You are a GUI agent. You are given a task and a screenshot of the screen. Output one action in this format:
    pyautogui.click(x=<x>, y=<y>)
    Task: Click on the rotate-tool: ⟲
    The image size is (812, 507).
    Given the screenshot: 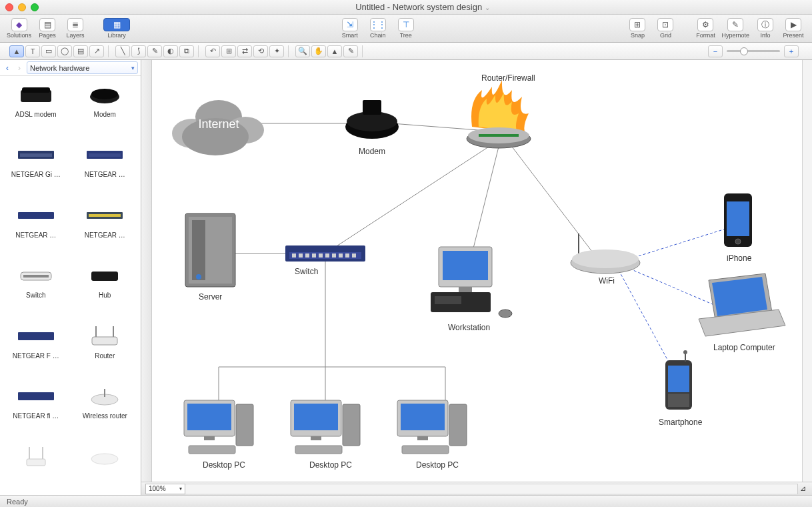 What is the action you would take?
    pyautogui.click(x=261, y=51)
    